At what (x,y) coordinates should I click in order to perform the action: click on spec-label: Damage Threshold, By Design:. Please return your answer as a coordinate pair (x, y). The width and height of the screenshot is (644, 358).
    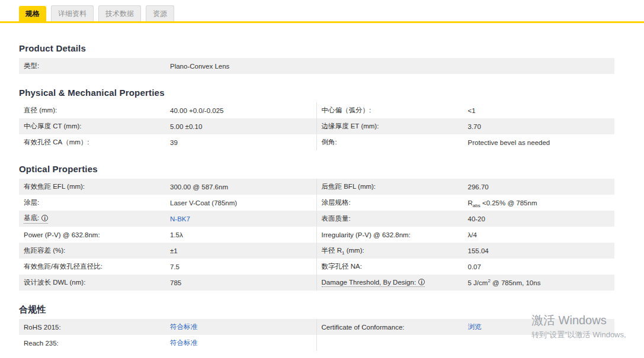
    Looking at the image, I should click on (395, 283).